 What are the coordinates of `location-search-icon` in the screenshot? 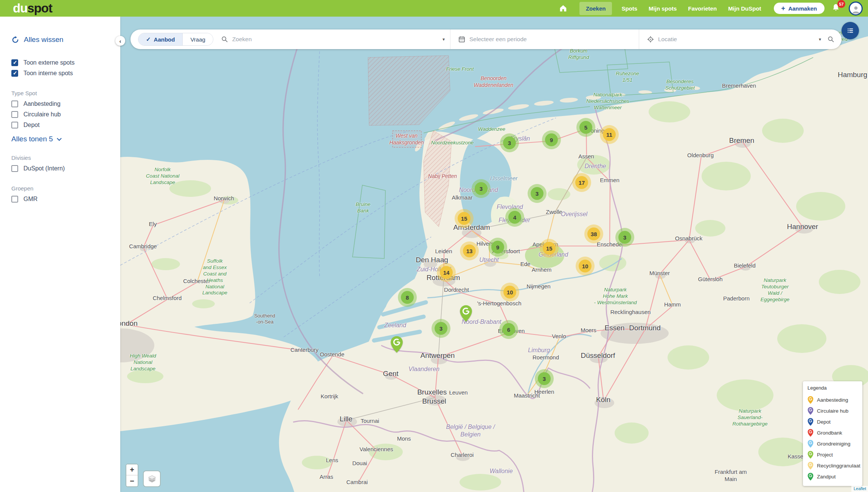 It's located at (831, 39).